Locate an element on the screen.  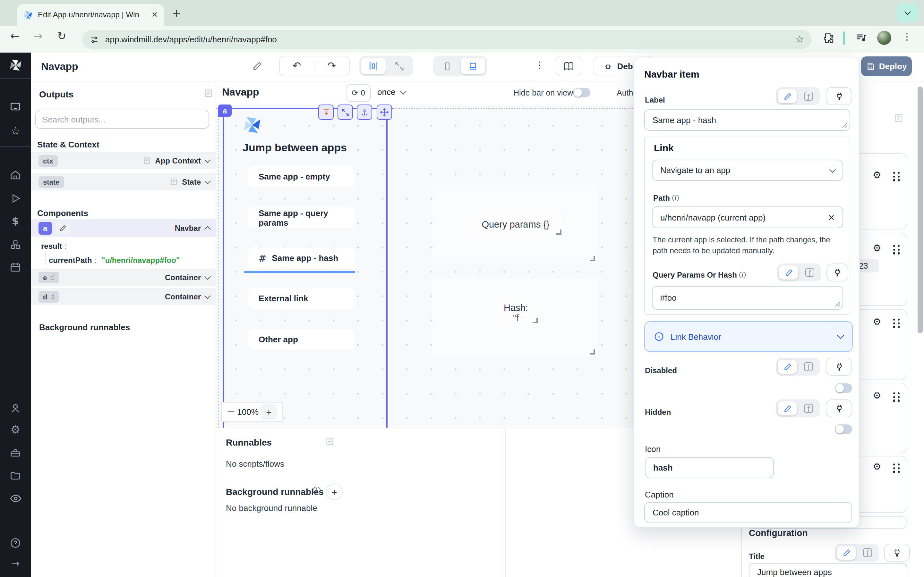
media-playlist-icon is located at coordinates (861, 38).